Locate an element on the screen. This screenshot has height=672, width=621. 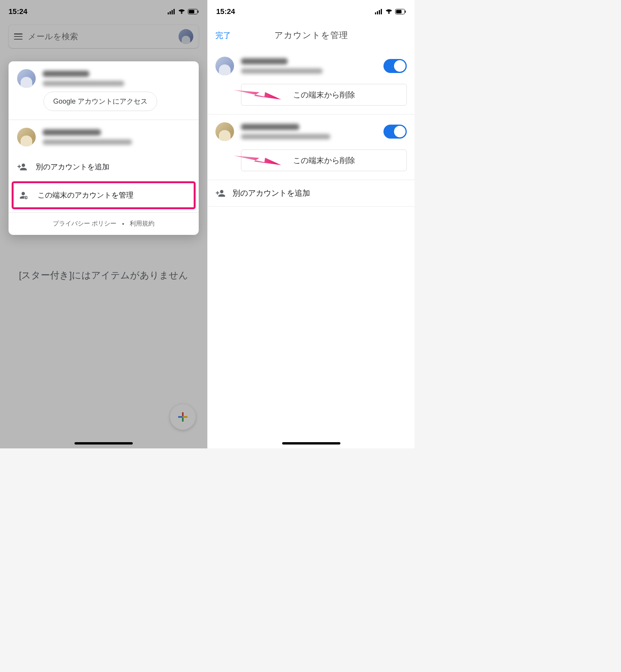
search-placeholder: メールを検索 is located at coordinates (101, 36).